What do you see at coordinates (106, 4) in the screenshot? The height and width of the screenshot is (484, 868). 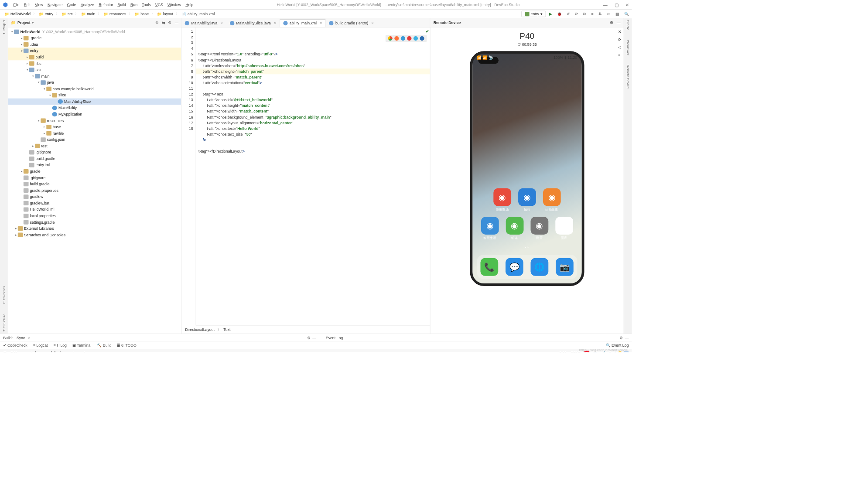 I see `menu-refactor: Refactor` at bounding box center [106, 4].